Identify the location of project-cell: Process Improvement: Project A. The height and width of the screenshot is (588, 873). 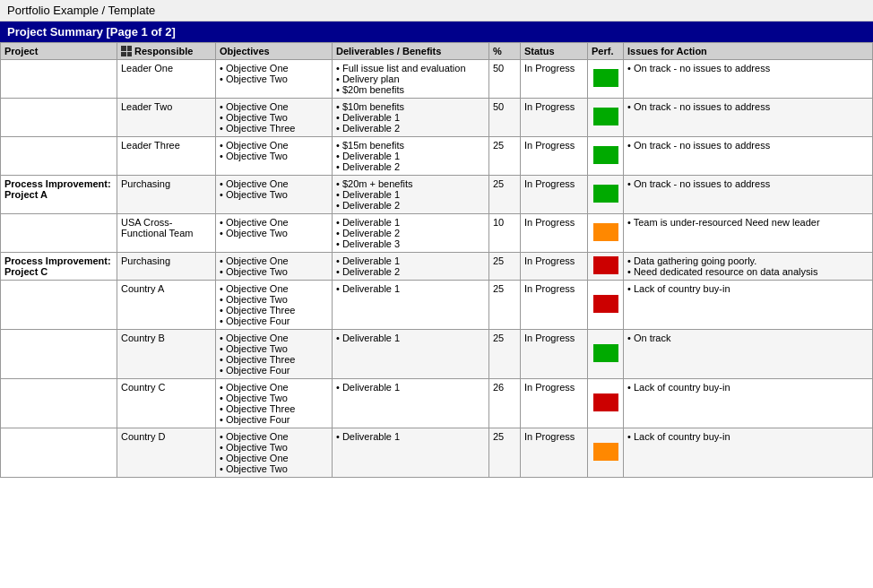
(59, 195).